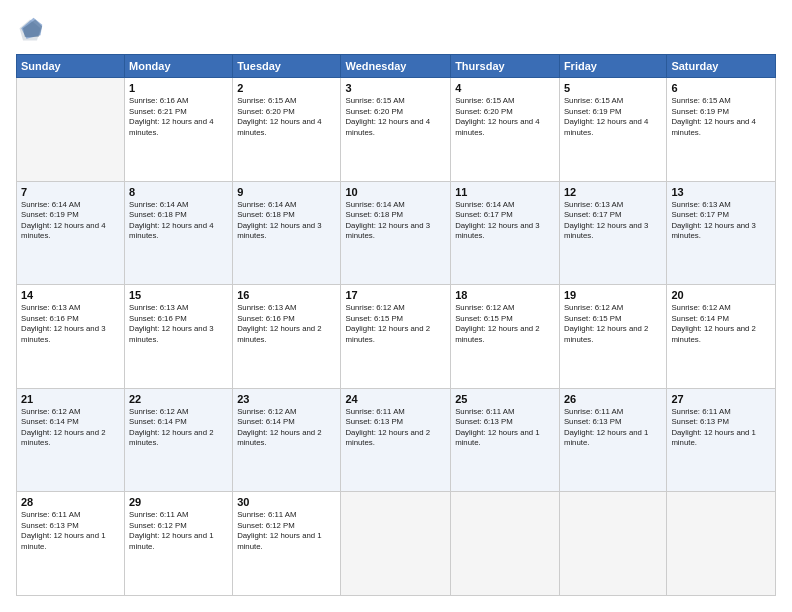  I want to click on calendar-cell: 3Sunrise: 6:15 AMSunset: 6:20 PMDaylight…, so click(396, 130).